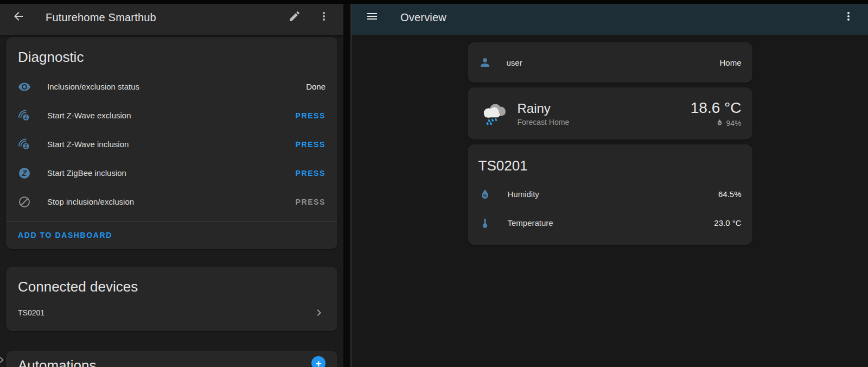 This screenshot has height=367, width=868. Describe the element at coordinates (610, 194) in the screenshot. I see `ts0201-card: TS0201 % Humidity 64.5% Temperature 23.0…` at that location.